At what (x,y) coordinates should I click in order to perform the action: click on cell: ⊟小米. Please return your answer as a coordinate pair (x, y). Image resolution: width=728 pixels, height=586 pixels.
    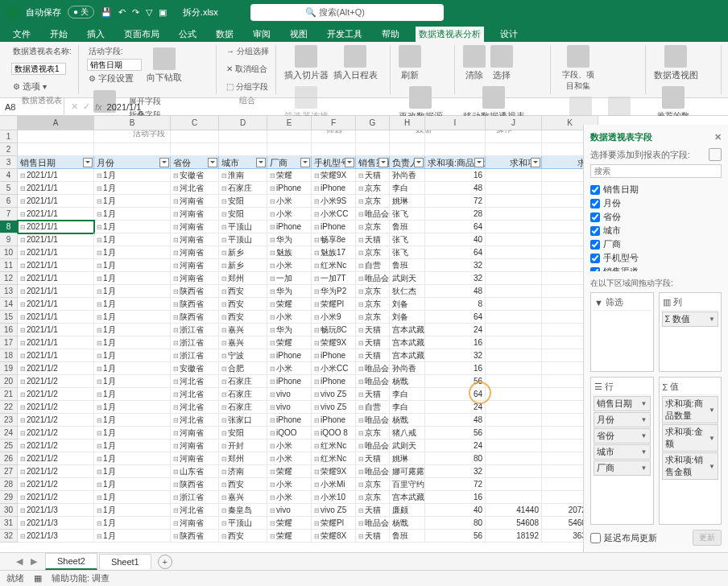
    Looking at the image, I should click on (290, 266).